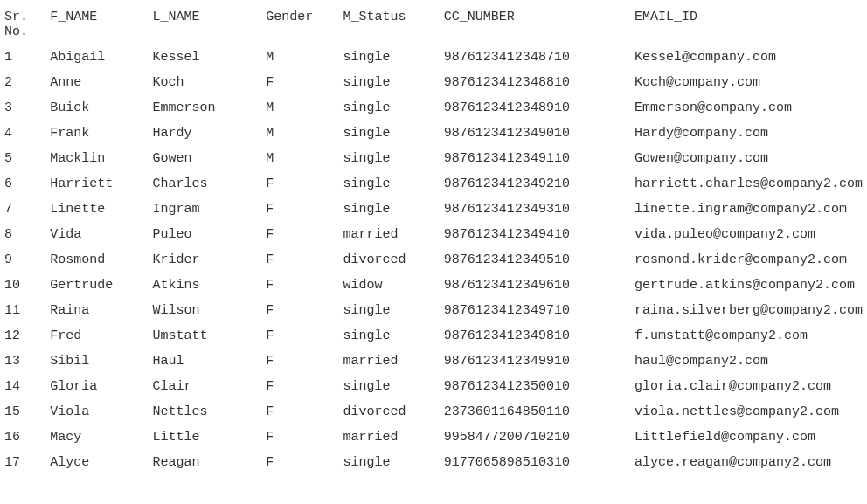 This screenshot has height=504, width=867. I want to click on cell-email: raina.silverberg@company2.com, so click(748, 311).